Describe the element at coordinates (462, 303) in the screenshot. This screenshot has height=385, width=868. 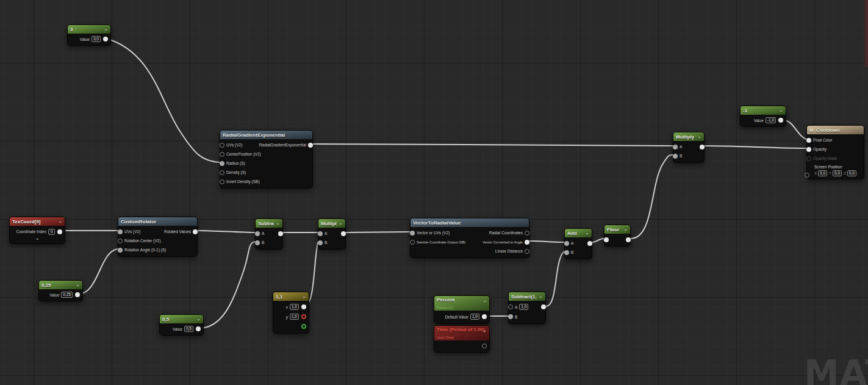
I see `node-header: Percent Param (1) ⌄` at that location.